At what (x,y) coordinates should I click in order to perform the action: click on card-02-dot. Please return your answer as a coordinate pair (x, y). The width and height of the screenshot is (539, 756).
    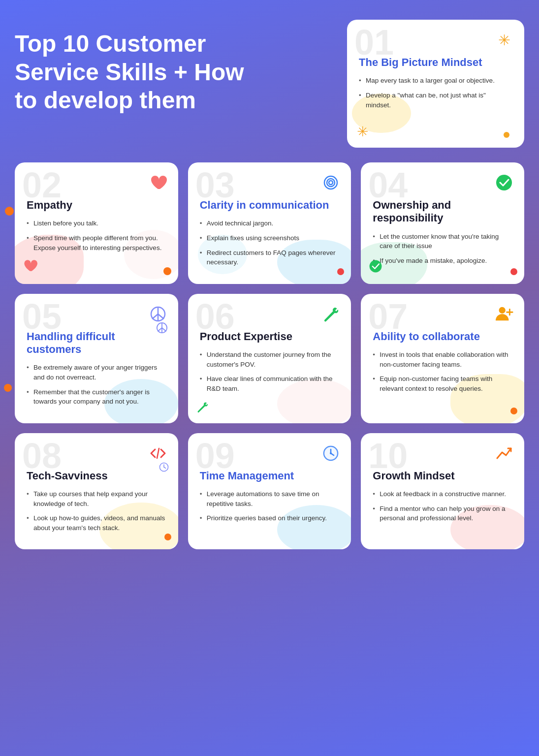
    Looking at the image, I should click on (167, 271).